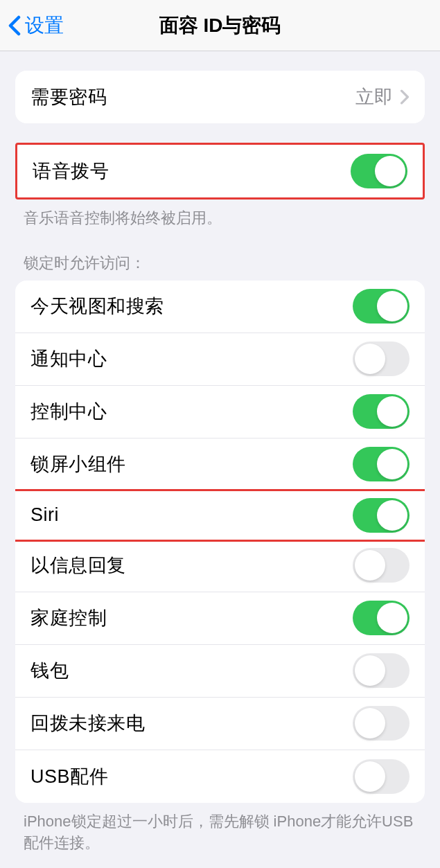  What do you see at coordinates (44, 515) in the screenshot?
I see `row-label: Siri` at bounding box center [44, 515].